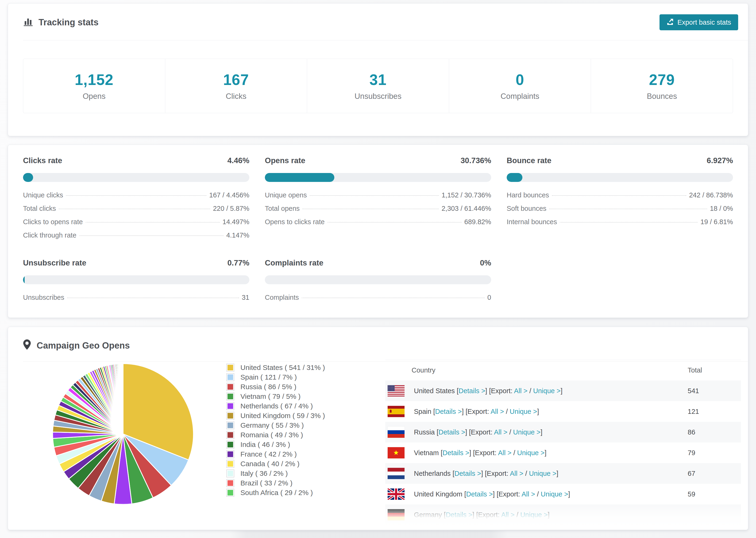 The width and height of the screenshot is (756, 538). Describe the element at coordinates (276, 396) in the screenshot. I see `legend-item-vietnam: Vietnam ( 79 / 5% )` at that location.